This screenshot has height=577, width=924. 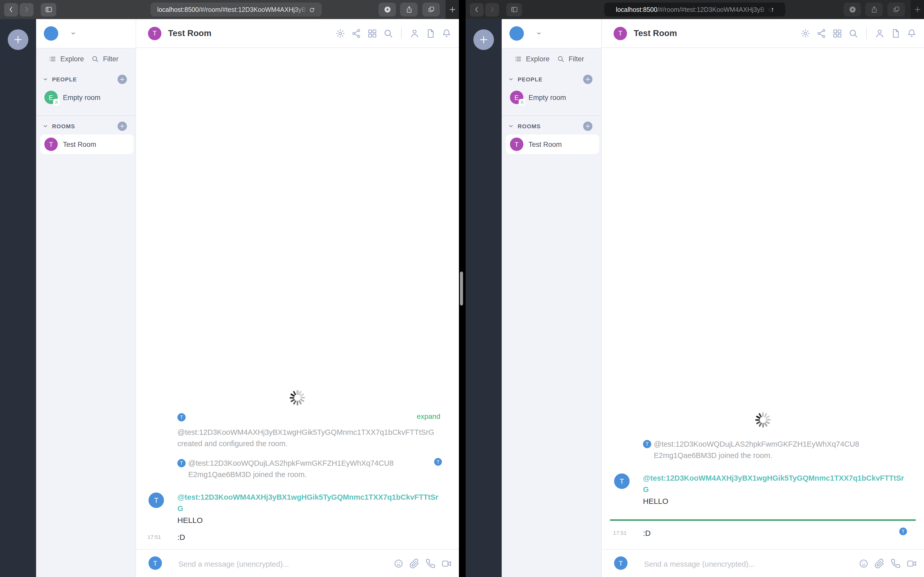 What do you see at coordinates (312, 10) in the screenshot?
I see `reload-icon` at bounding box center [312, 10].